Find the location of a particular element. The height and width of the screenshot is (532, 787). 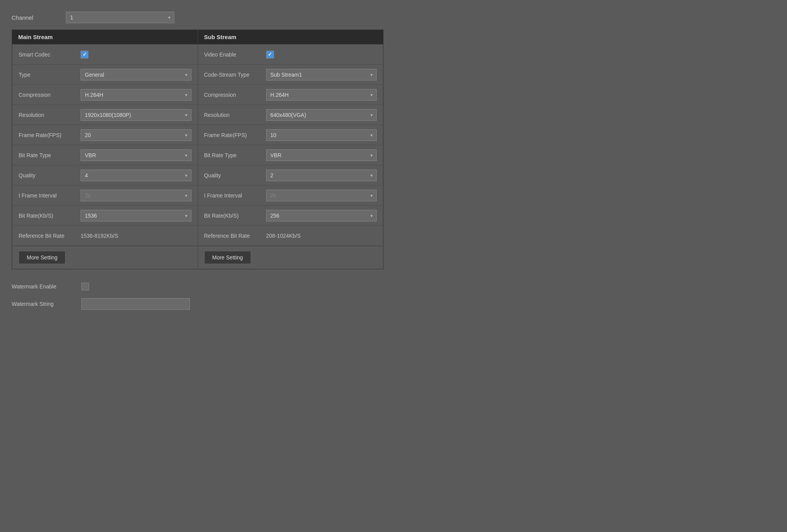

main-bitratetype-select-wrap: VBR CBR is located at coordinates (136, 155).